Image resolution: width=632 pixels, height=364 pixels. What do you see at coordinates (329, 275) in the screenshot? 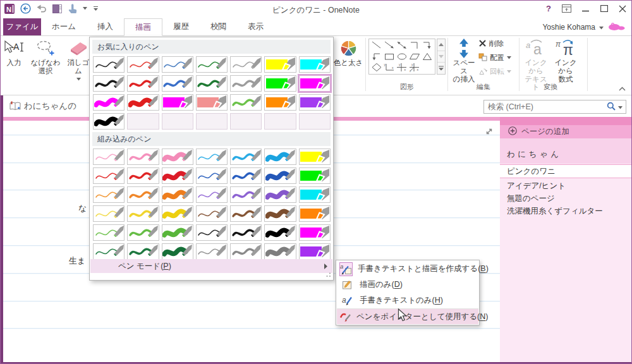
I see `resize-grip-icon` at bounding box center [329, 275].